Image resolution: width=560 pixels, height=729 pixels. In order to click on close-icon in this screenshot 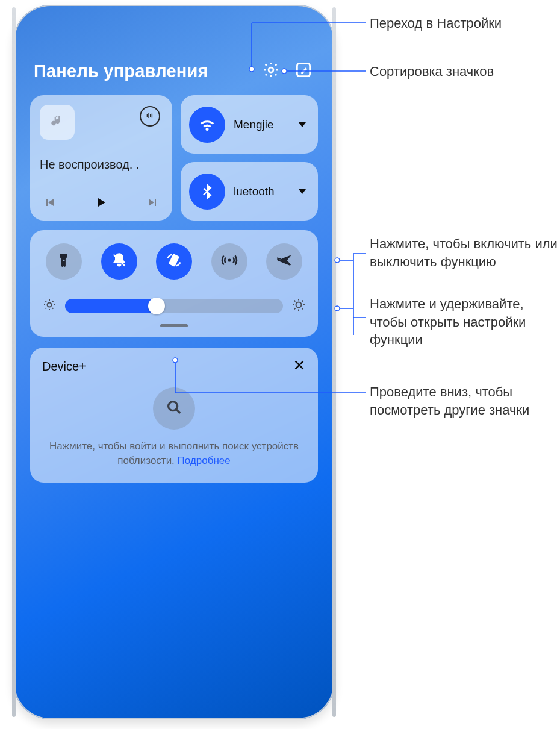, I will do `click(299, 369)`.